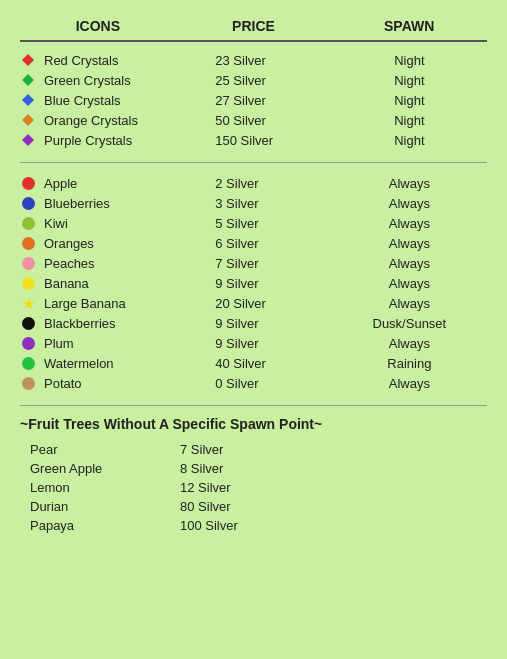 The width and height of the screenshot is (507, 659). Describe the element at coordinates (254, 424) in the screenshot. I see `fruit-tree-header: ~Fruit Trees Without A Specific Spawn Po…` at that location.